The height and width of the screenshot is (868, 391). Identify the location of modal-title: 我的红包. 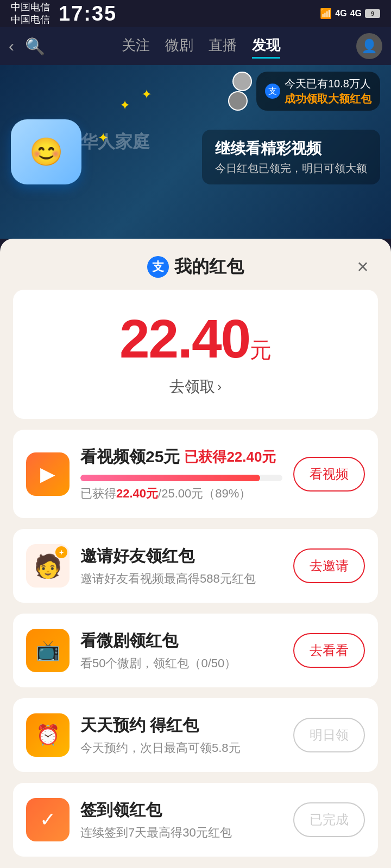
(209, 267).